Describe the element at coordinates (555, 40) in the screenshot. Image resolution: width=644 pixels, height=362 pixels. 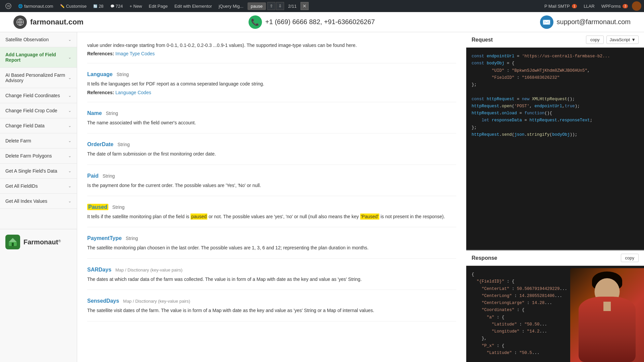
I see `request-header: Request copy JavaScript ▼` at that location.